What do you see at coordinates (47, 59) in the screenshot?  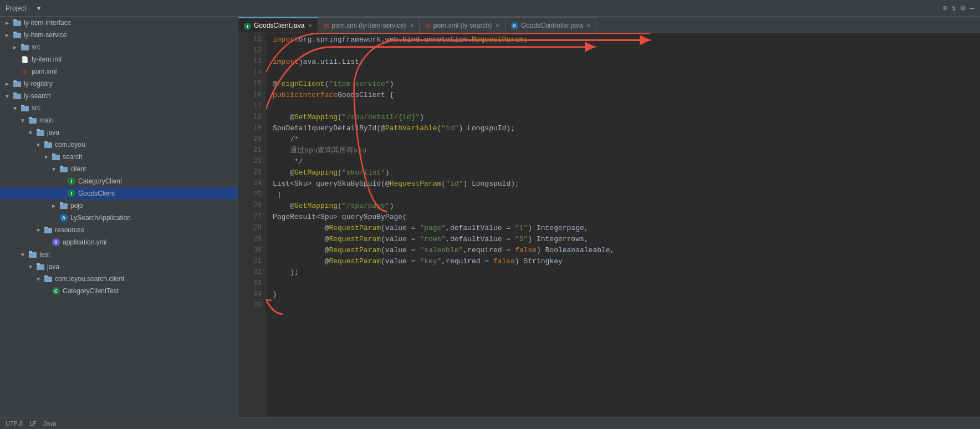 I see `tree-label-ly-item-iml: ly-item.iml` at bounding box center [47, 59].